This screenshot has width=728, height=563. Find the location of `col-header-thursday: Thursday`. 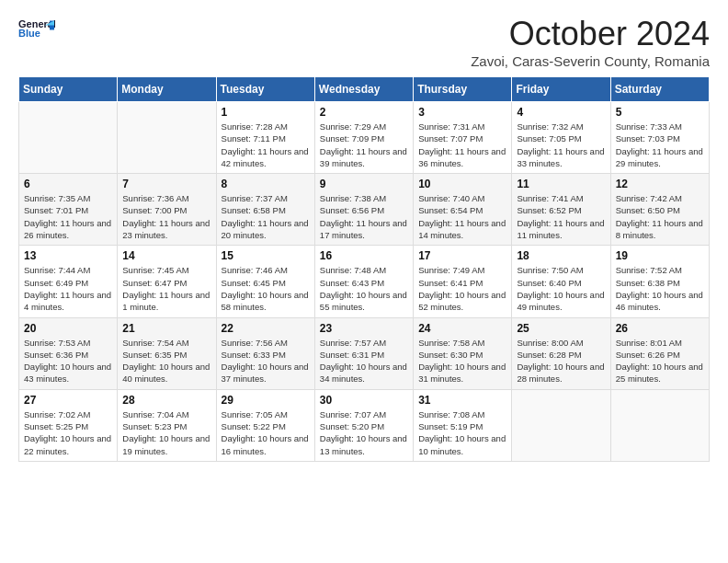

col-header-thursday: Thursday is located at coordinates (463, 90).